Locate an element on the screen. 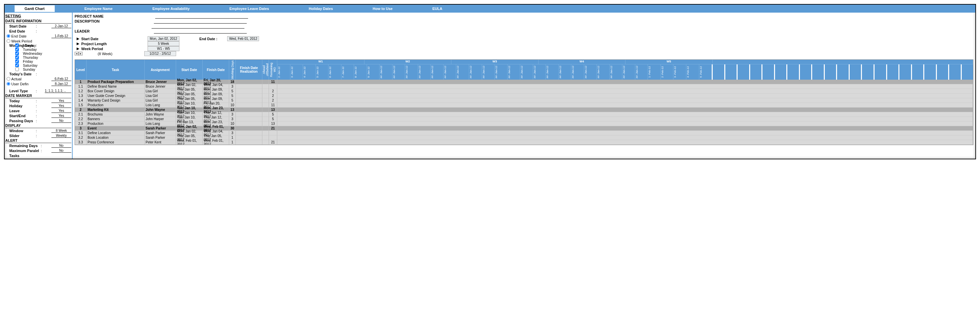 Image resolution: width=980 pixels, height=322 pixels. sum-projlen-label: Project Length is located at coordinates (100, 44).